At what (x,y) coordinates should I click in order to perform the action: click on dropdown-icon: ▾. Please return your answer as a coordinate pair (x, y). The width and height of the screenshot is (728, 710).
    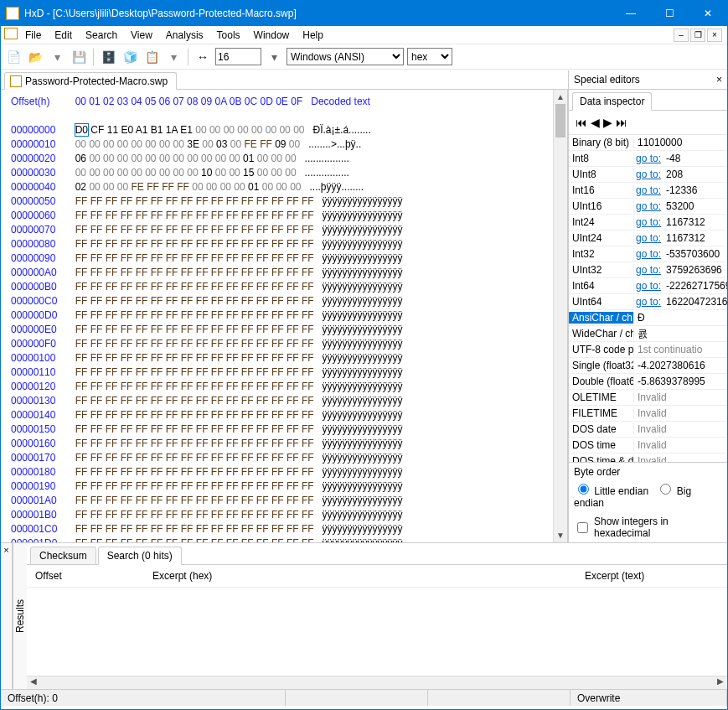
    Looking at the image, I should click on (57, 57).